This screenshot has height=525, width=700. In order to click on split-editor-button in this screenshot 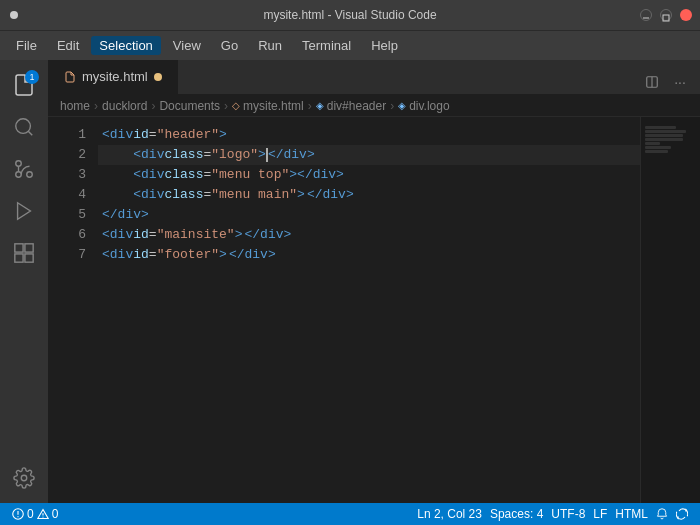, I will do `click(652, 82)`.